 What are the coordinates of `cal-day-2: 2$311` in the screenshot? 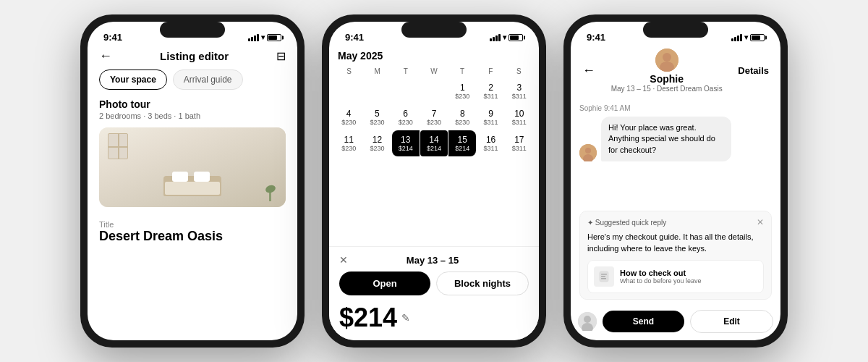 It's located at (490, 91).